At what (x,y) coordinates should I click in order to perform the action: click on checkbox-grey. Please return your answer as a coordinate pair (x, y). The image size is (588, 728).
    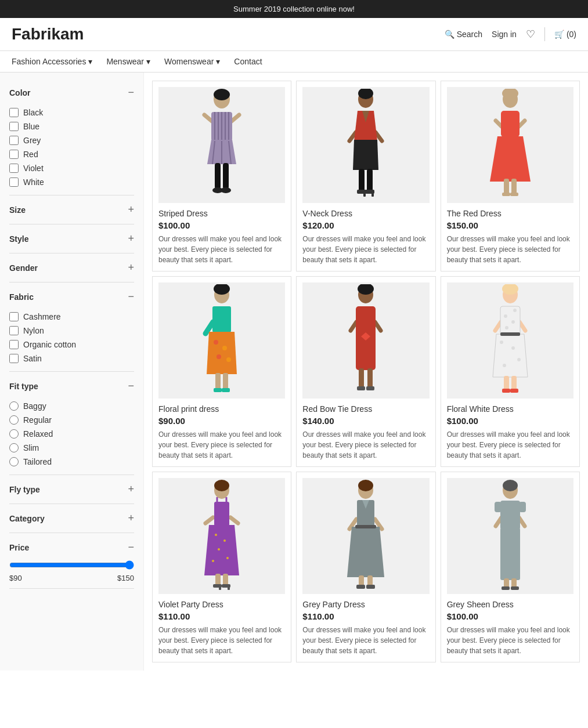
    Looking at the image, I should click on (14, 140).